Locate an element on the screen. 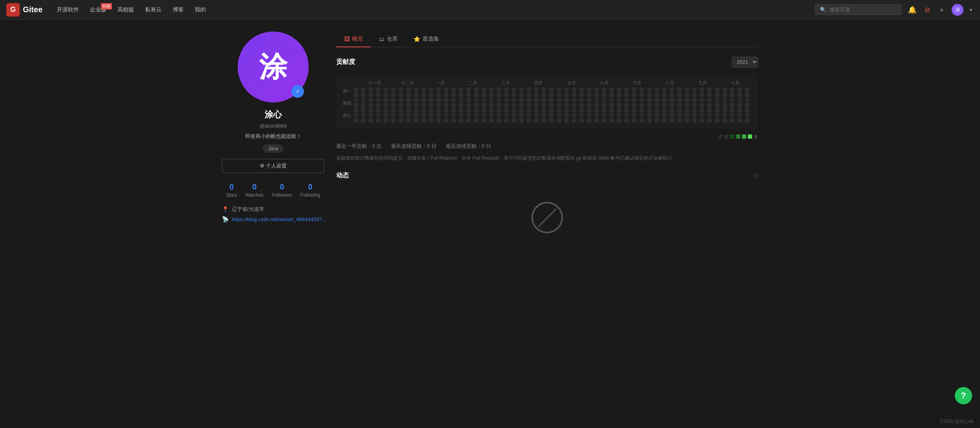 The height and width of the screenshot is (428, 980). month-label: 三月 is located at coordinates (506, 83).